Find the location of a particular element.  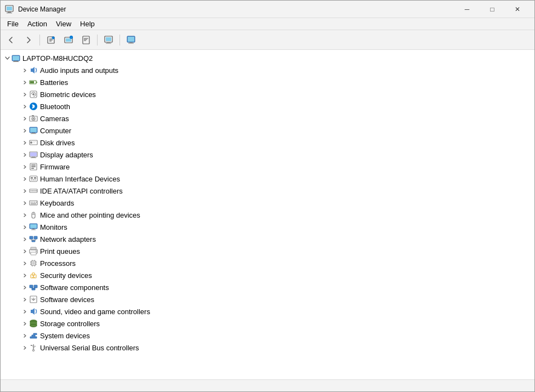

tree-item-biometric: Biometric devices is located at coordinates (268, 94).